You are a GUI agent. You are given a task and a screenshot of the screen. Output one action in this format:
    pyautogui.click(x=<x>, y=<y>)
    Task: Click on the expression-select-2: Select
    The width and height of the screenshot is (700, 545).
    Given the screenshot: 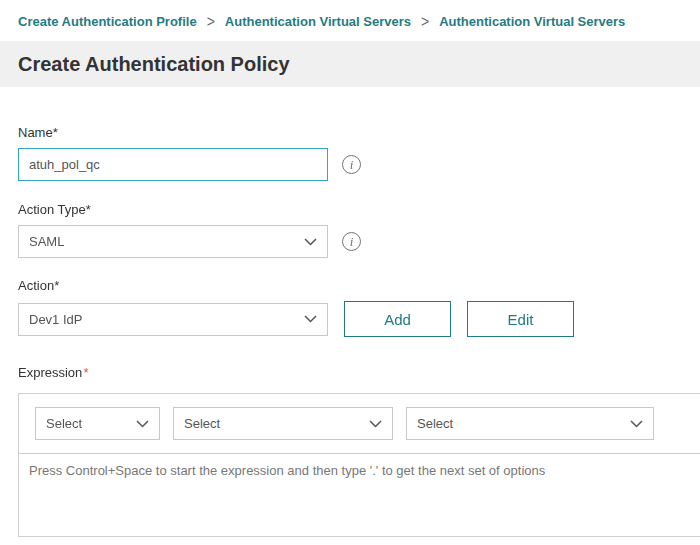 What is the action you would take?
    pyautogui.click(x=283, y=424)
    